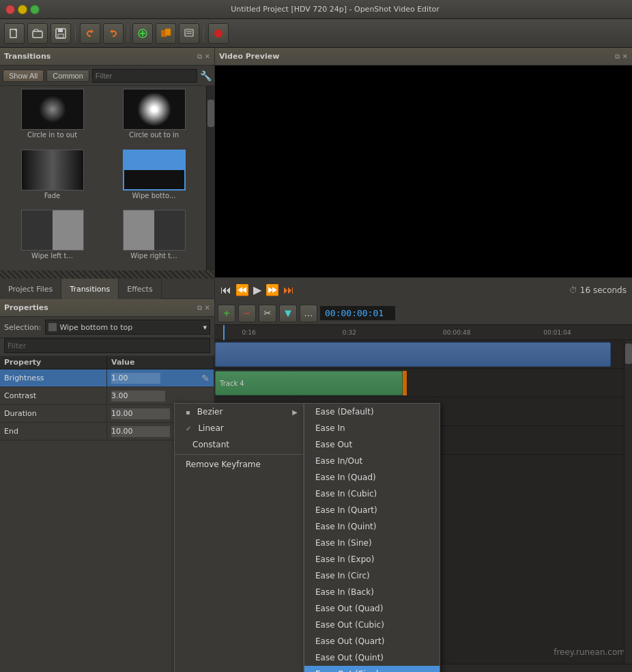 The width and height of the screenshot is (632, 672). What do you see at coordinates (210, 178) in the screenshot?
I see `transitions-scrollbar` at bounding box center [210, 178].